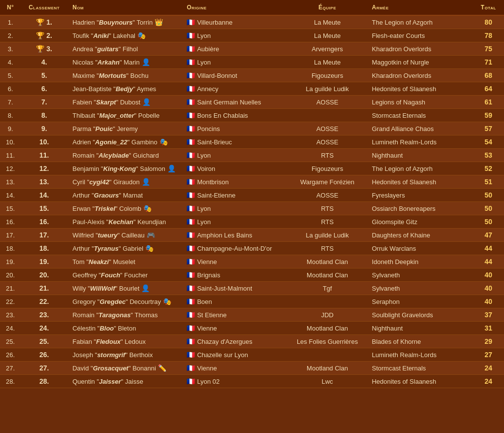  I want to click on cell-no: 22., so click(10, 301).